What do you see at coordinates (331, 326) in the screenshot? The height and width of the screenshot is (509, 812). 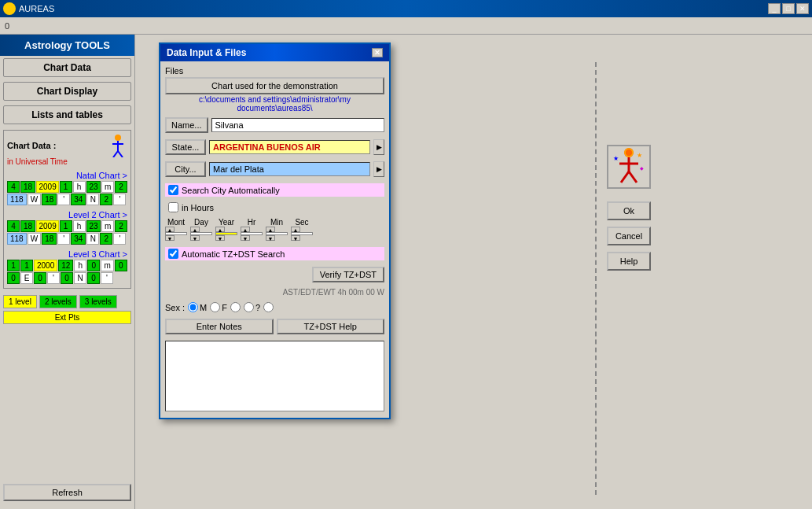 I see `tz-help-button: TZ+DST Help` at bounding box center [331, 326].